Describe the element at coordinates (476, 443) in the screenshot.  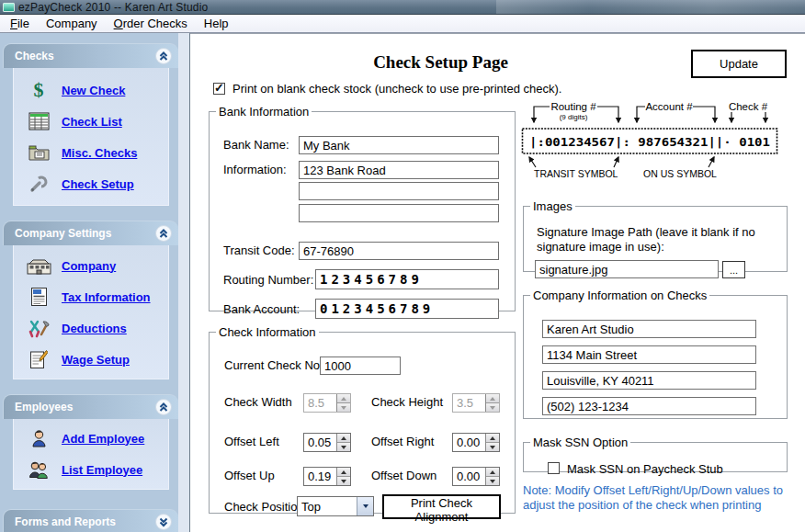
I see `offset-right-spinner: 0.00` at that location.